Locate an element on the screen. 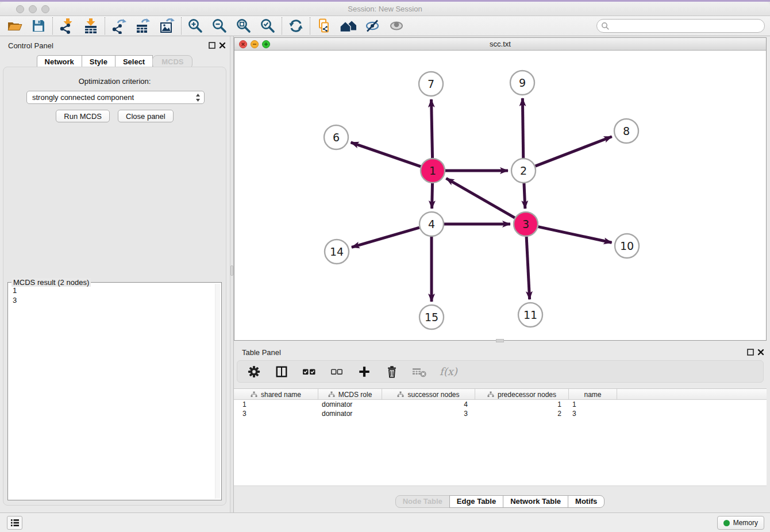 The height and width of the screenshot is (532, 770). mcds-action-buttons: Run MCDS Close panel is located at coordinates (115, 116).